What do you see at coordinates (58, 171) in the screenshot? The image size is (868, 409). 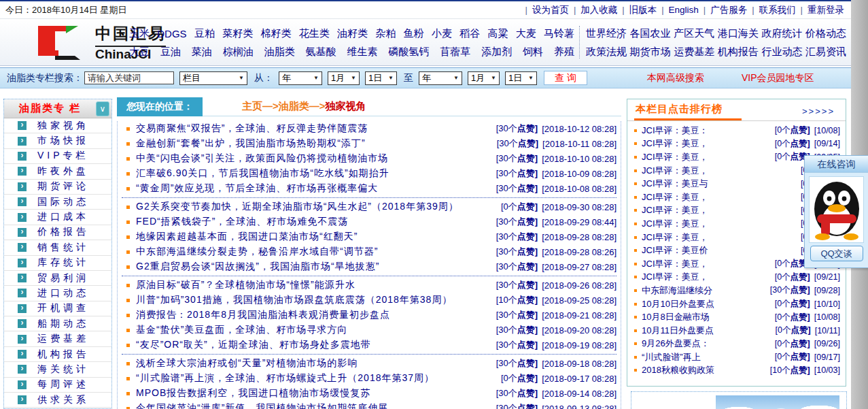 I see `sidebar-item: › 昨夜外盘` at bounding box center [58, 171].